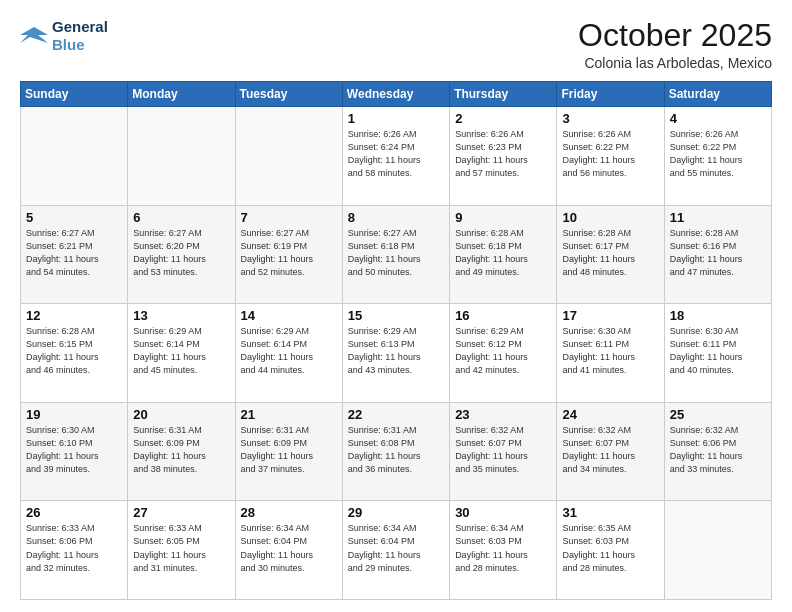 The height and width of the screenshot is (612, 792). What do you see at coordinates (718, 218) in the screenshot?
I see `day-number: 11` at bounding box center [718, 218].